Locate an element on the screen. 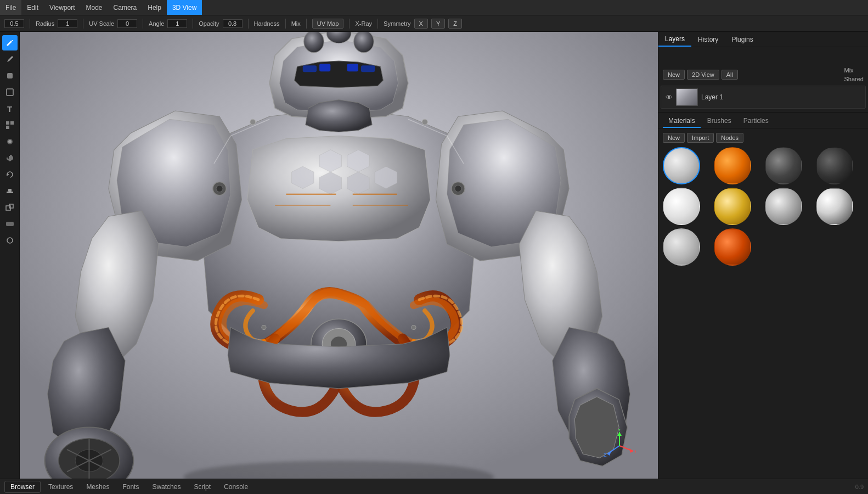 Image resolution: width=868 pixels, height=494 pixels. radius-value: 1 is located at coordinates (67, 24).